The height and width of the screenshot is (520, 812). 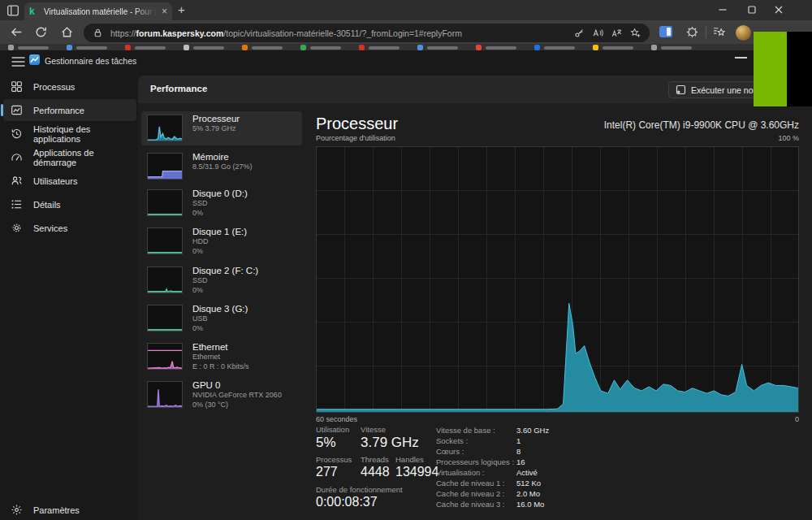 What do you see at coordinates (69, 86) in the screenshot?
I see `sidebar-item-processus: Processus` at bounding box center [69, 86].